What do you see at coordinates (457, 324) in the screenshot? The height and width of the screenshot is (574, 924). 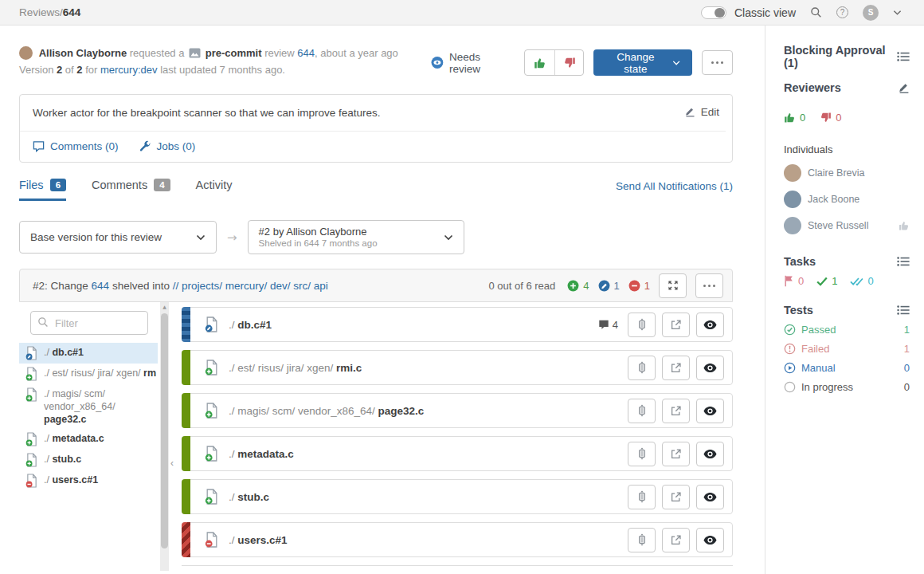 I see `file-row: ./ db.c#1 4` at bounding box center [457, 324].